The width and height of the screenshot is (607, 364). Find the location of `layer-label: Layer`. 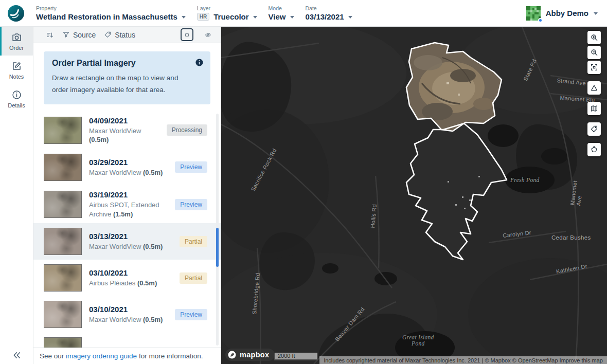

layer-label: Layer is located at coordinates (227, 8).